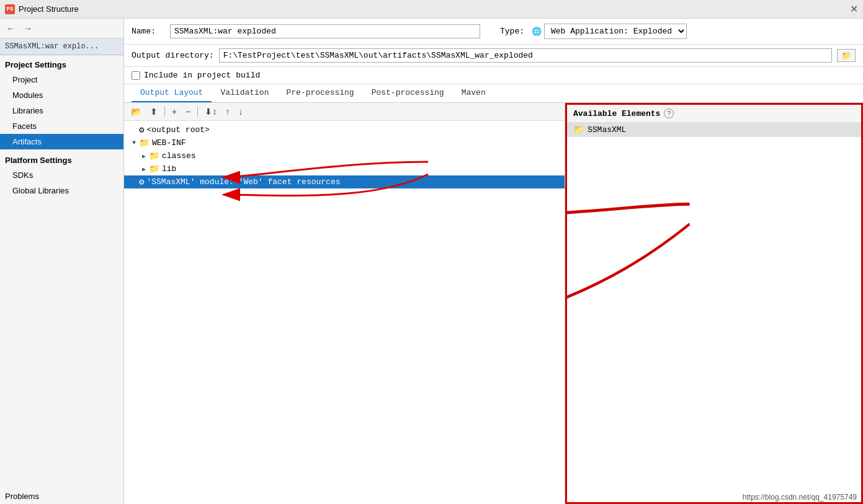 The width and height of the screenshot is (863, 504). I want to click on tree-label-lib: lib, so click(169, 169).